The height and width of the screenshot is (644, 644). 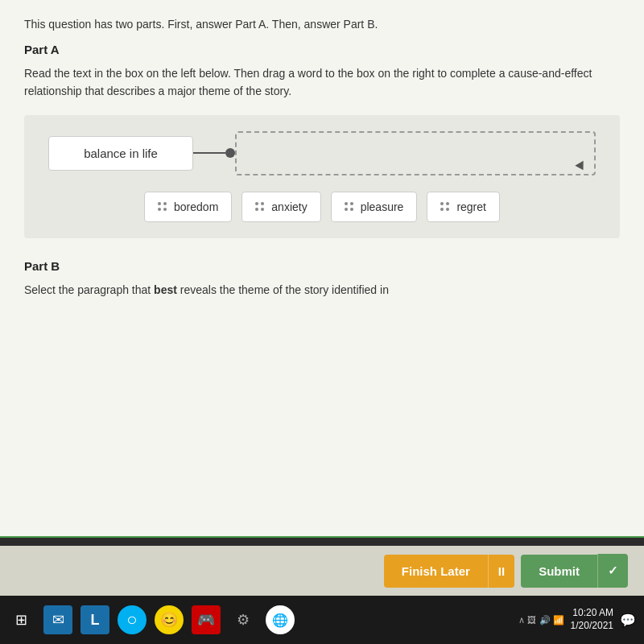 What do you see at coordinates (95, 620) in the screenshot?
I see `store-icon: L` at bounding box center [95, 620].